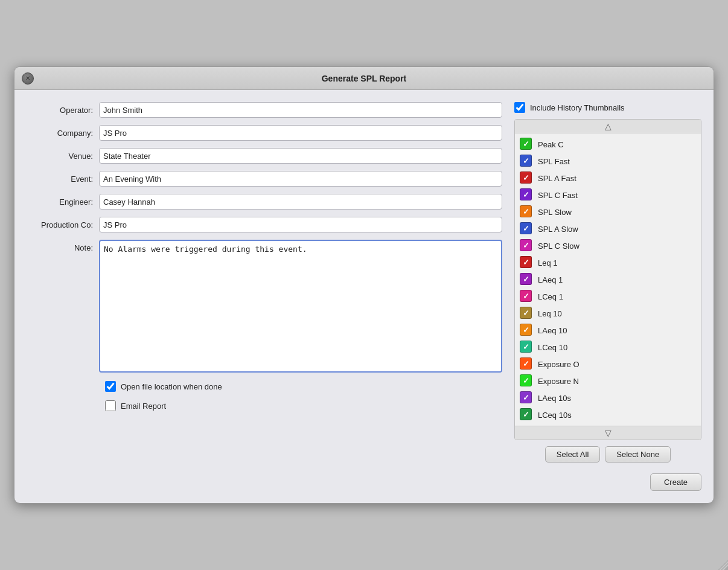  Describe the element at coordinates (264, 133) in the screenshot. I see `company-row: Company:` at that location.